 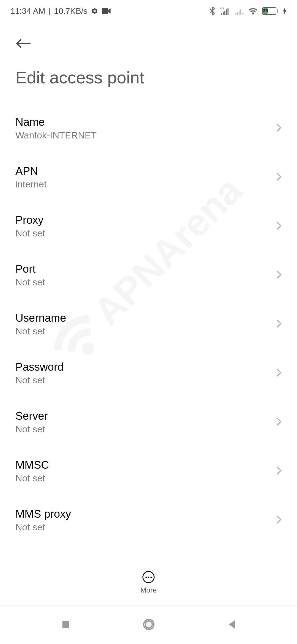 What do you see at coordinates (148, 275) in the screenshot?
I see `setting-row-port: Port Not set` at bounding box center [148, 275].